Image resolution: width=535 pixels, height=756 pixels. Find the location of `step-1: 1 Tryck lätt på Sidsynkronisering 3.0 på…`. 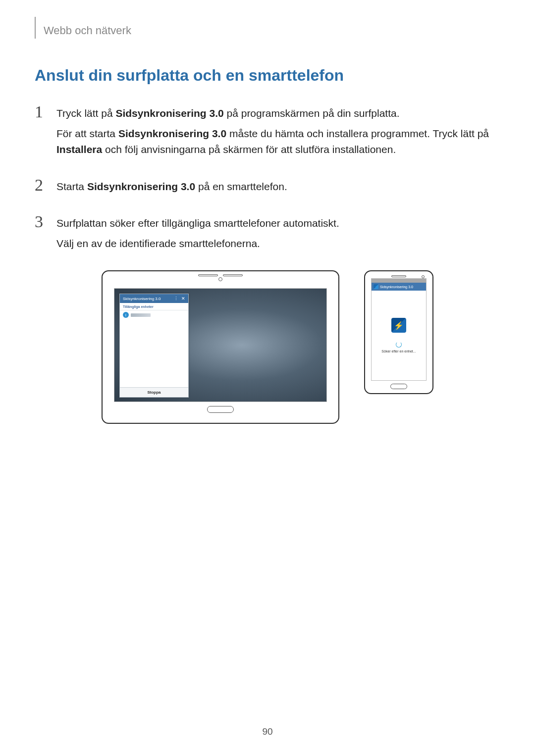

step-1: 1 Tryck lätt på Sidsynkronisering 3.0 på… is located at coordinates (268, 133).